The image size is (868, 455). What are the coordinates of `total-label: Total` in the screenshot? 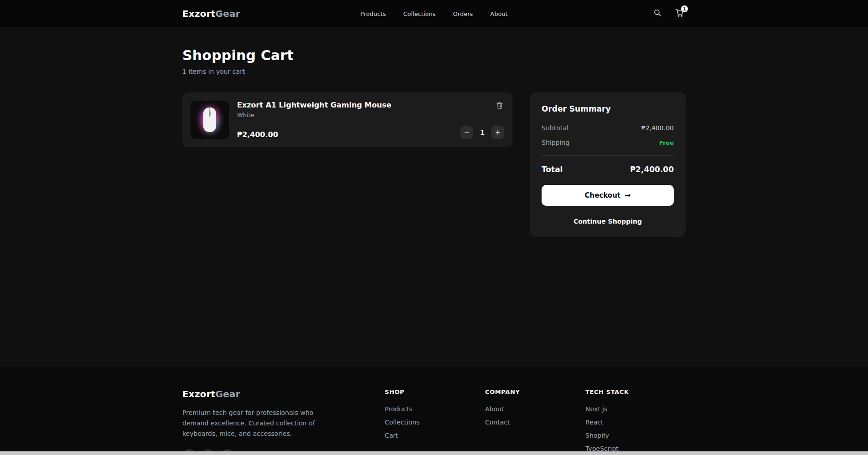 It's located at (552, 169).